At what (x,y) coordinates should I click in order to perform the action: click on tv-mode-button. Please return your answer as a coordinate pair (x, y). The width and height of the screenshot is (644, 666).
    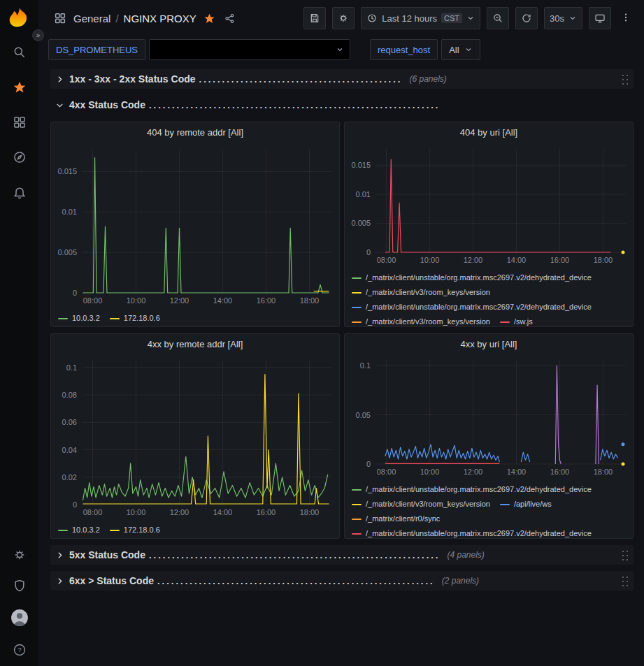
    Looking at the image, I should click on (600, 18).